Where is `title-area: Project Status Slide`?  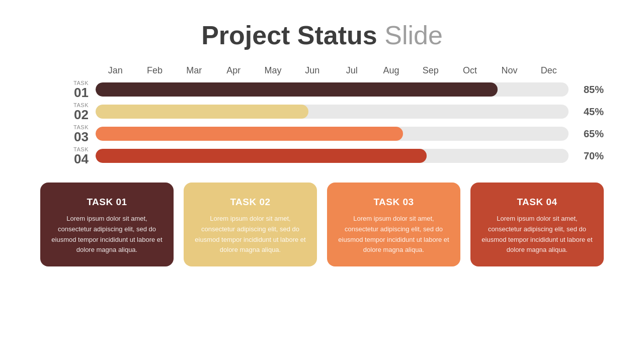 title-area: Project Status Slide is located at coordinates (322, 35).